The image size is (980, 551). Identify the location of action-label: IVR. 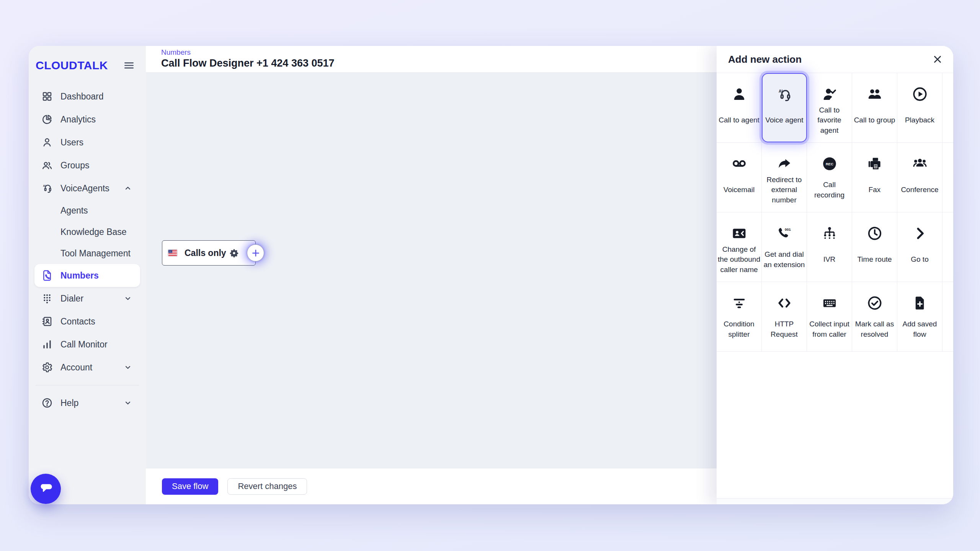
(830, 262).